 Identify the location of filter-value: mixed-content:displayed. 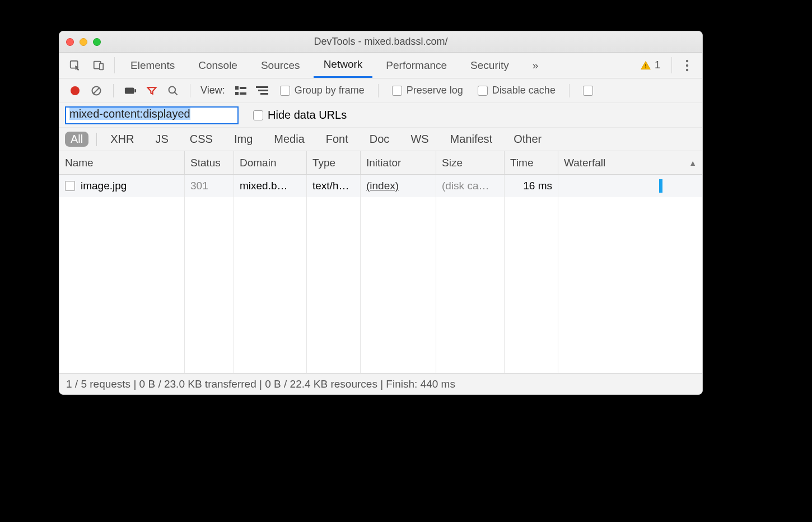
(130, 114).